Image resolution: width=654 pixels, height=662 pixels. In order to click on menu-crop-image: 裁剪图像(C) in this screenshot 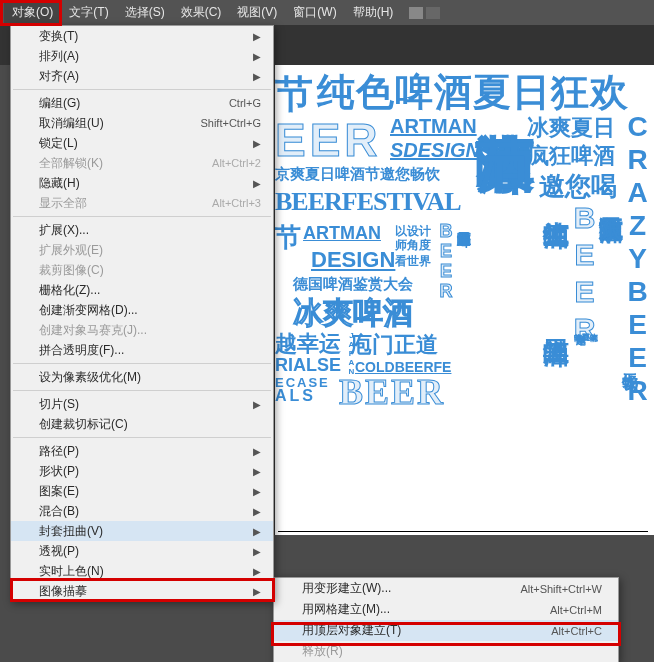, I will do `click(142, 270)`.